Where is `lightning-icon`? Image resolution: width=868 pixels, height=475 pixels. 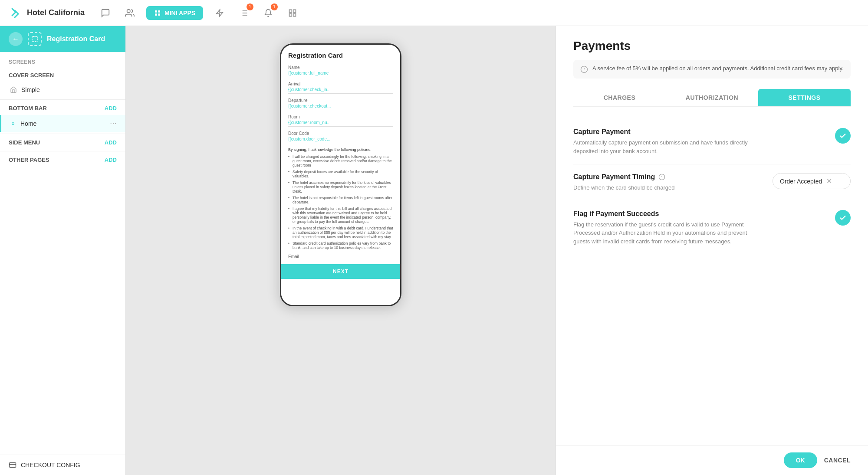 lightning-icon is located at coordinates (220, 13).